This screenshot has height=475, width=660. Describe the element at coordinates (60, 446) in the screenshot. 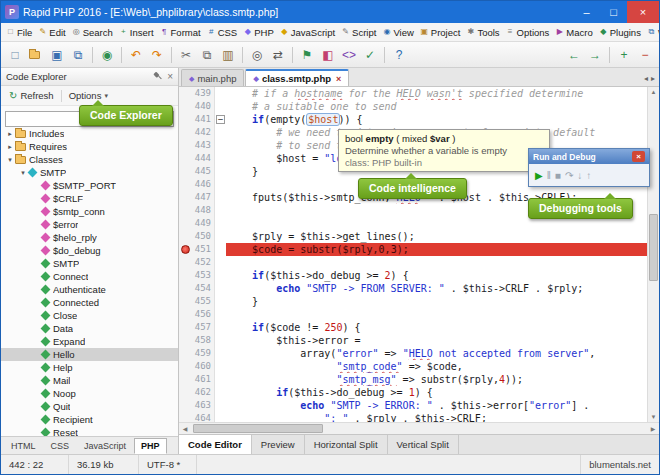

I see `language-tab-css: CSS` at that location.